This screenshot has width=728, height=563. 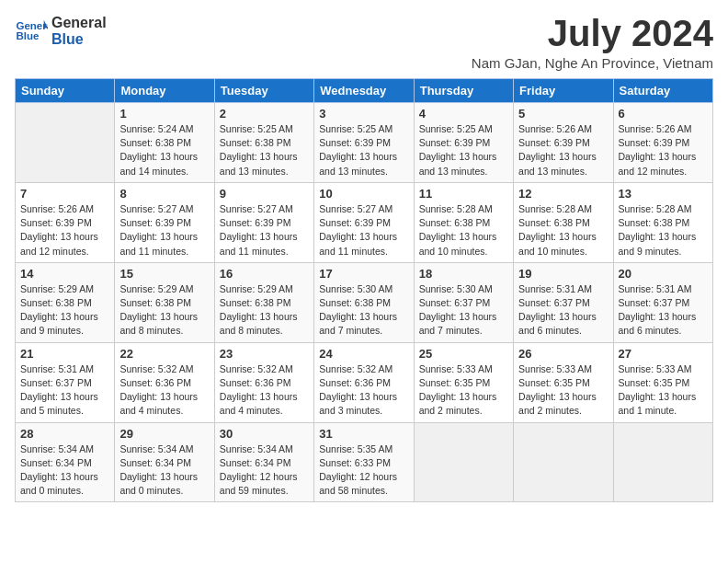 I want to click on day-number: 21, so click(x=64, y=353).